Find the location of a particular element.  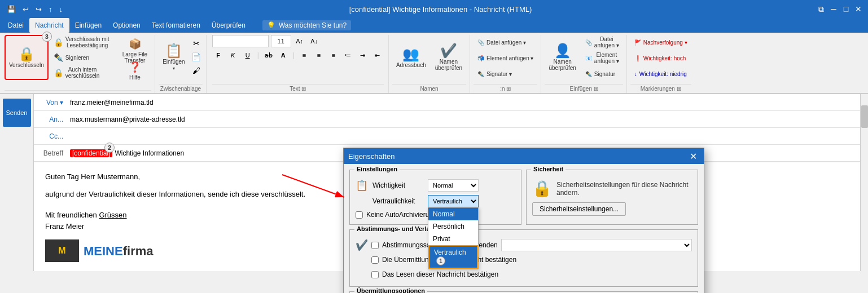

option-vertraulich: Vertraulich 1 is located at coordinates (453, 257).